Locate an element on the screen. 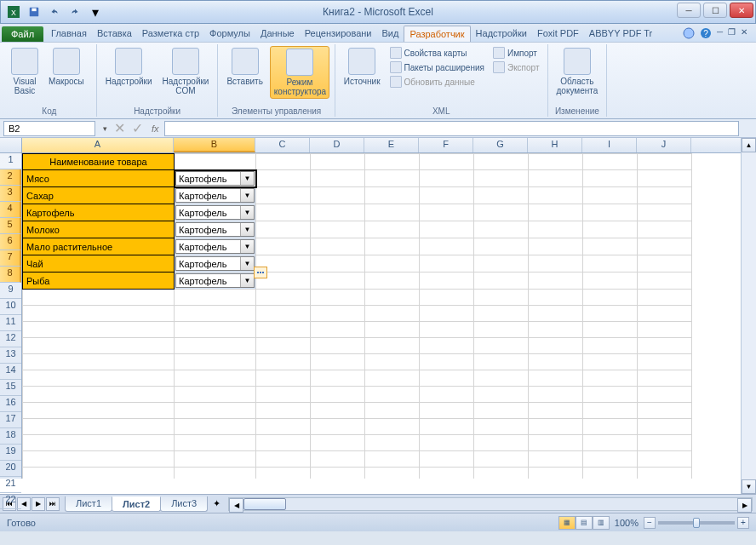 This screenshot has width=756, height=545. minimize-ribbon-icon is located at coordinates (689, 33).